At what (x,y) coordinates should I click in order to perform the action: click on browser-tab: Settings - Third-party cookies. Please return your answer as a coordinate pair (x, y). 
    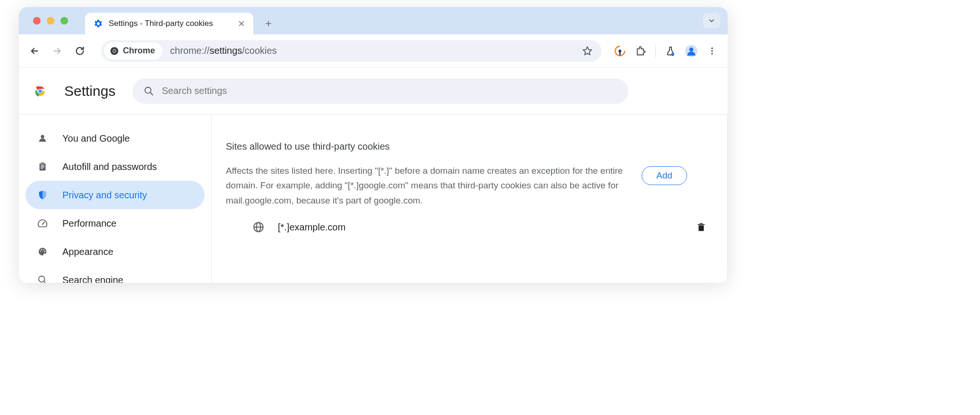
    Looking at the image, I should click on (169, 24).